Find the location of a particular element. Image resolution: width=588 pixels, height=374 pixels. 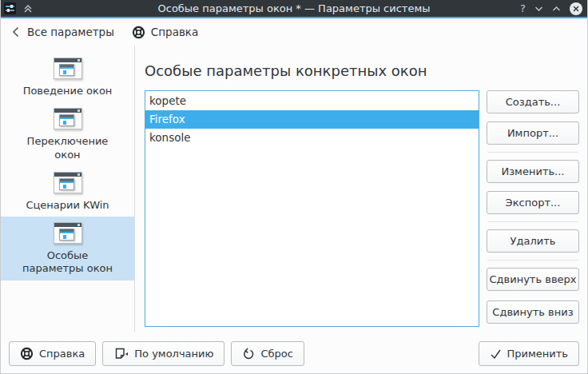

apply-button: Применить is located at coordinates (529, 353).